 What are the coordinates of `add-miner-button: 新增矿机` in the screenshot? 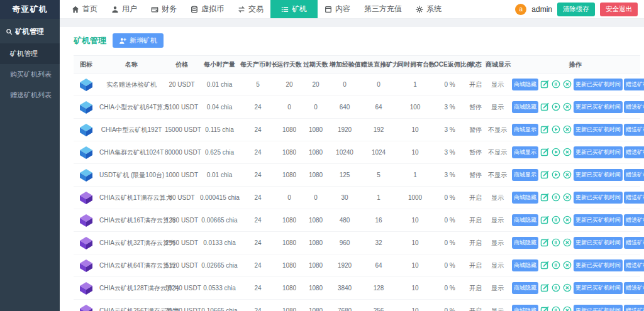 It's located at (138, 40).